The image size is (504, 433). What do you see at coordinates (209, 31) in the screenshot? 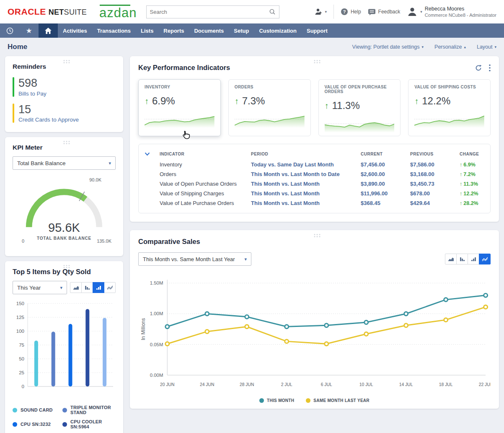
I see `nav-item-documents: Documents` at bounding box center [209, 31].